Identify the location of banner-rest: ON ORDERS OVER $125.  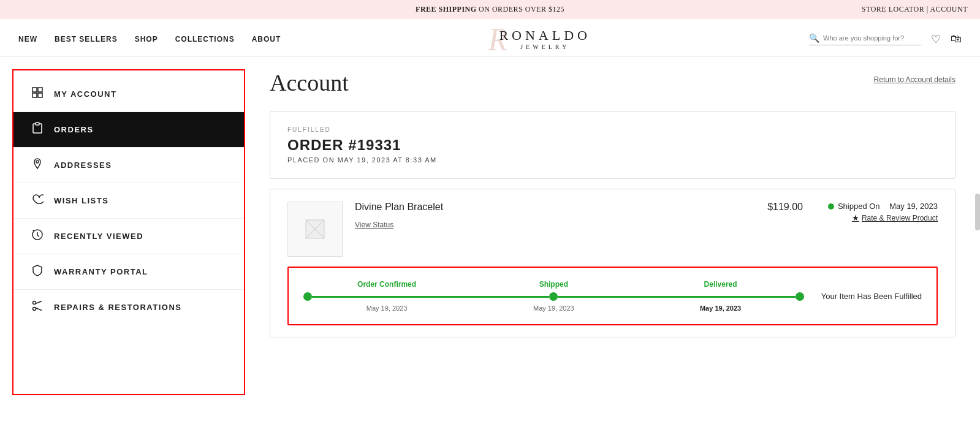
(521, 9).